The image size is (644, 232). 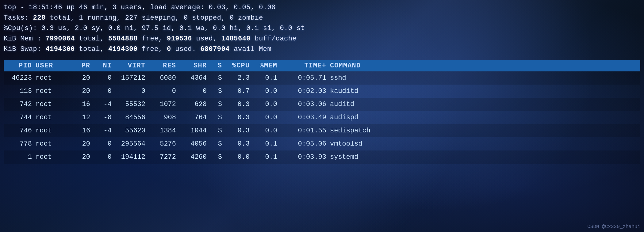 What do you see at coordinates (194, 144) in the screenshot?
I see `cell-shr: 4056` at bounding box center [194, 144].